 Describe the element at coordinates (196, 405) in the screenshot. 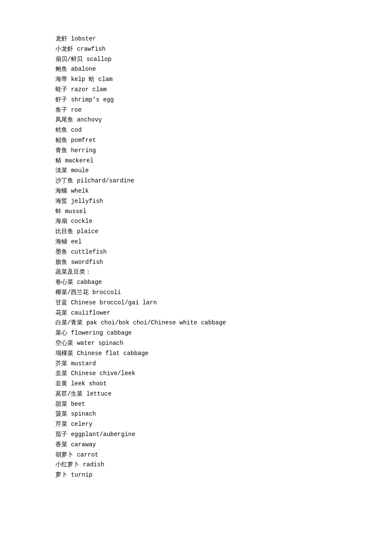

I see `list-item: 甜菜 beet` at that location.